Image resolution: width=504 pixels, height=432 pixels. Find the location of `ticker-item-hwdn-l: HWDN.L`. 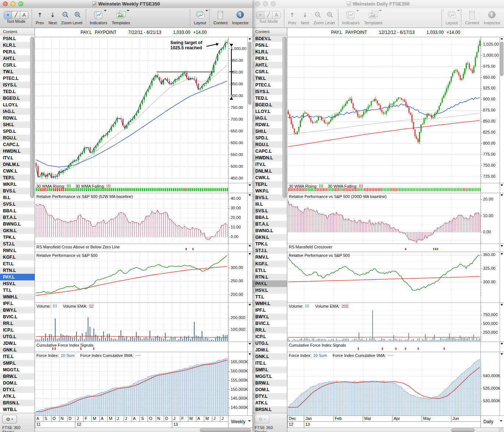

ticker-item-hwdn-l: HWDN.L is located at coordinates (270, 158).